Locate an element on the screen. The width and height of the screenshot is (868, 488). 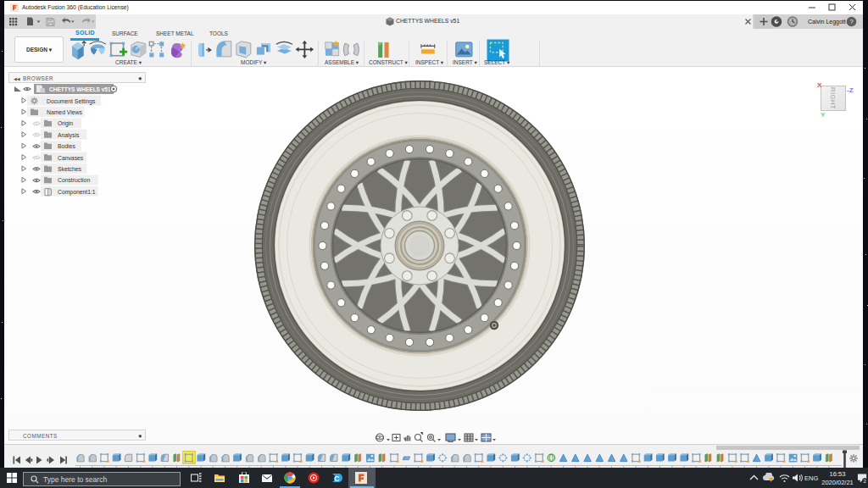
svg-text: Construction is located at coordinates (74, 180).